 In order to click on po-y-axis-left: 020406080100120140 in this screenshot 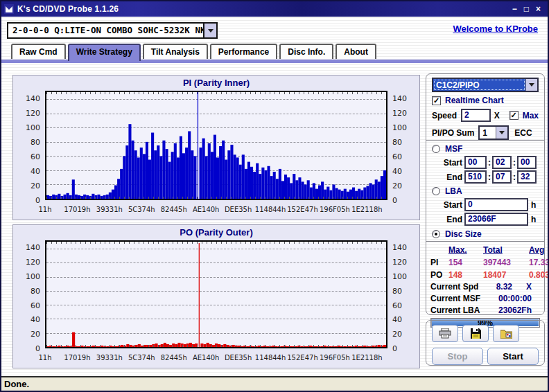, I will do `click(28, 294)`.